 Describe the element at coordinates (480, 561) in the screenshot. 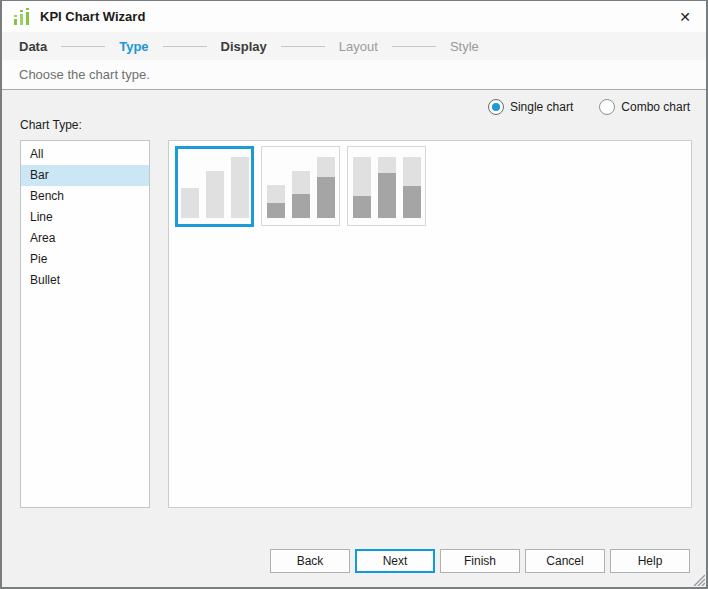

I see `footer-buttons: Back Next Finish Cancel Help` at that location.